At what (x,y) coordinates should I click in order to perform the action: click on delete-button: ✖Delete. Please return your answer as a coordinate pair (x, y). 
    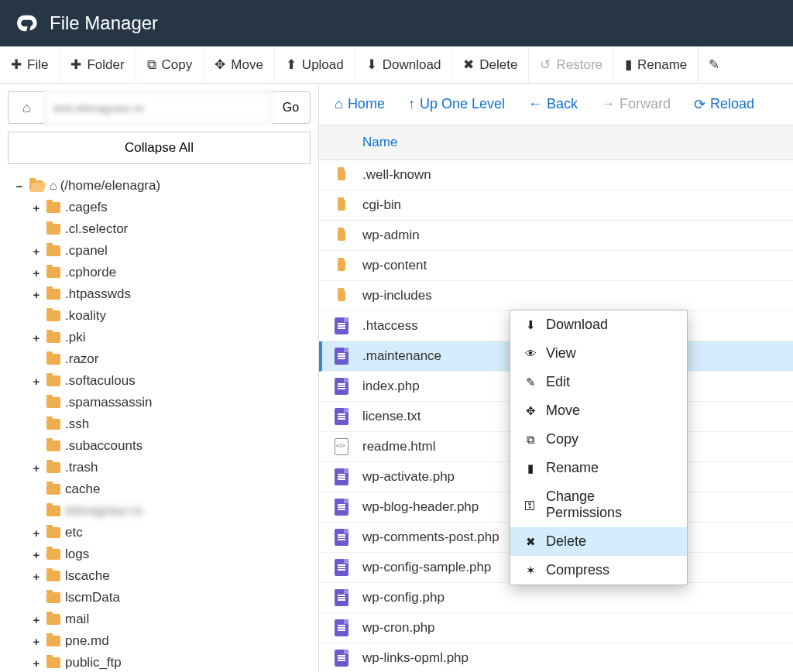
    Looking at the image, I should click on (491, 65).